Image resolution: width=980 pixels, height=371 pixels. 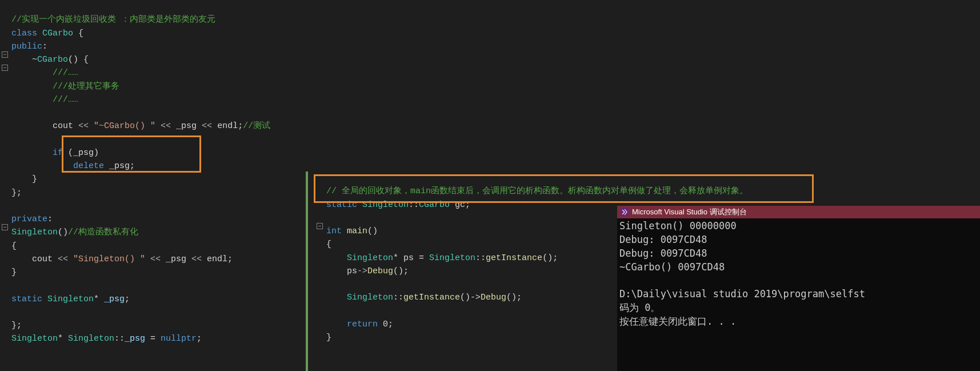 What do you see at coordinates (27, 47) in the screenshot?
I see `keyword: public` at bounding box center [27, 47].